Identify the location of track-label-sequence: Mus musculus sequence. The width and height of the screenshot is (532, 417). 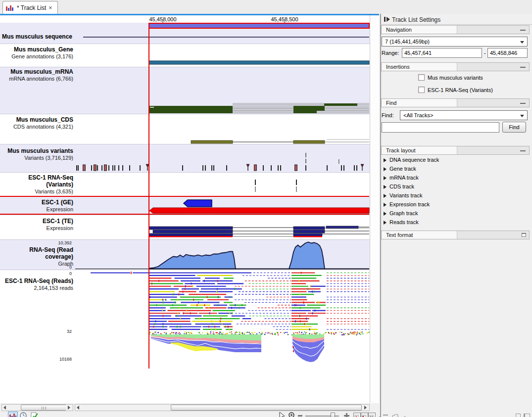
(37, 37).